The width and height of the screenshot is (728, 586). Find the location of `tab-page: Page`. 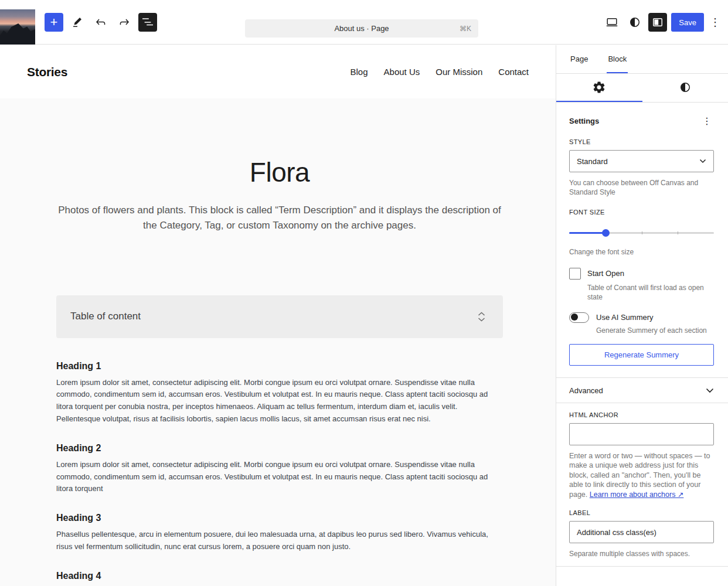

tab-page: Page is located at coordinates (579, 59).